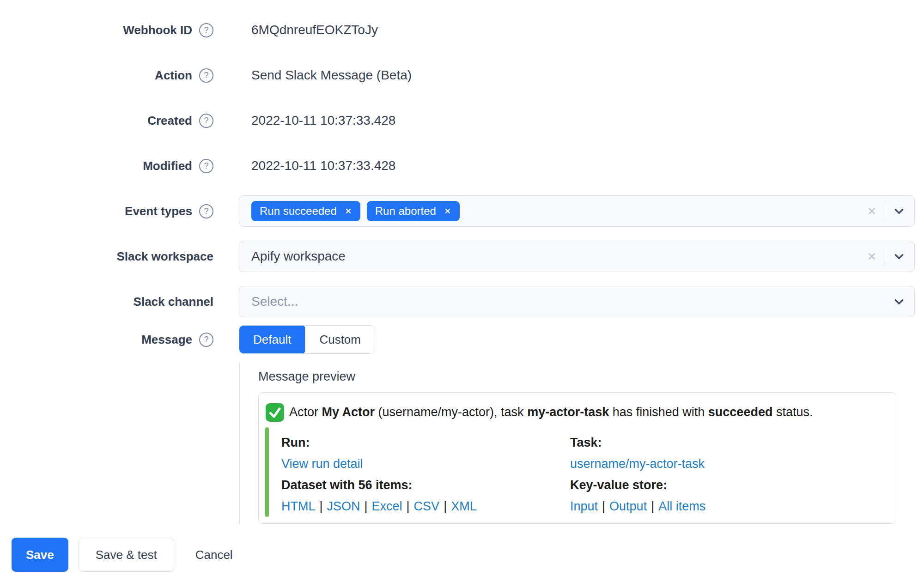  Describe the element at coordinates (40, 555) in the screenshot. I see `save-button: Save` at that location.